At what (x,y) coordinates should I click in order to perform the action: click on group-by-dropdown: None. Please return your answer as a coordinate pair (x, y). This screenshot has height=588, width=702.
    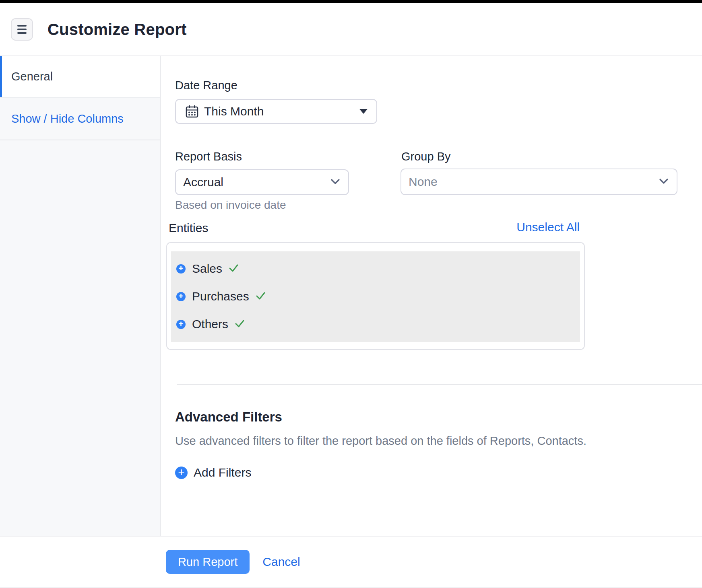
    Looking at the image, I should click on (539, 182).